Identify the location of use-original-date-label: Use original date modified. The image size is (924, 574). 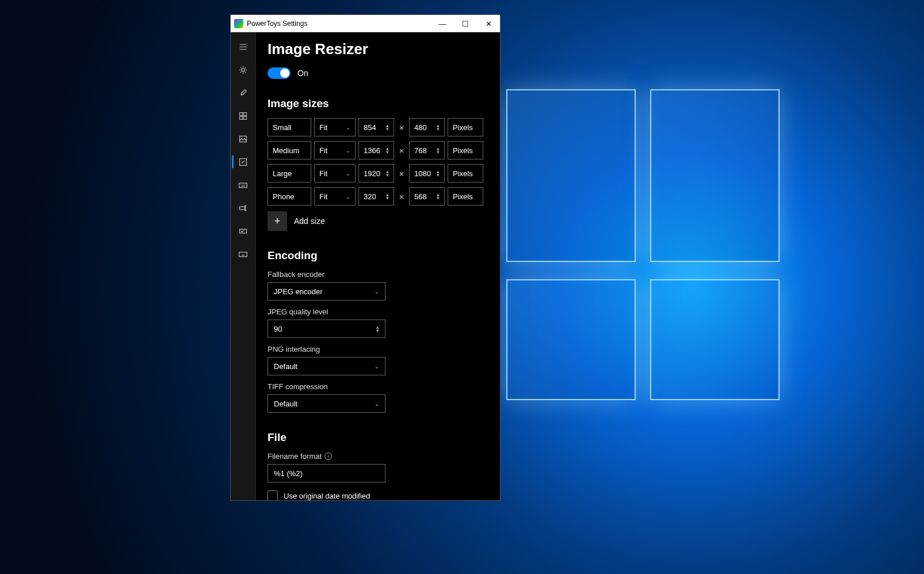
(327, 496).